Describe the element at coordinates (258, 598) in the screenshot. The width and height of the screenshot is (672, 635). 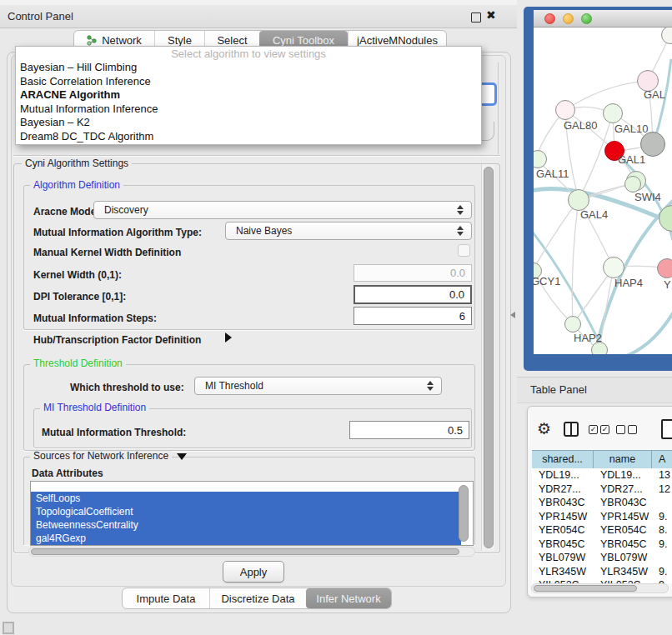
I see `tab-discretize-data: Discretize Data` at that location.